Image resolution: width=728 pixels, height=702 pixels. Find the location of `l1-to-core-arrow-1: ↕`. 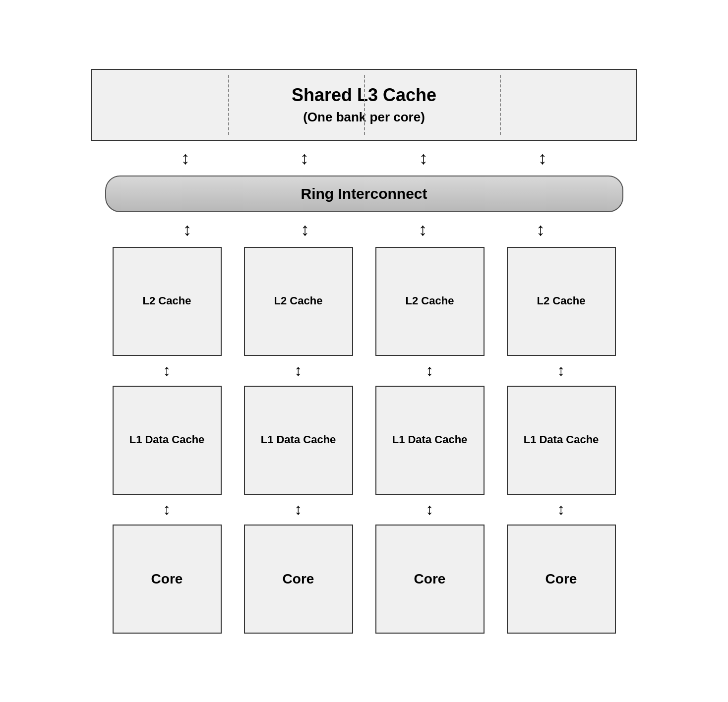

l1-to-core-arrow-1: ↕ is located at coordinates (299, 510).